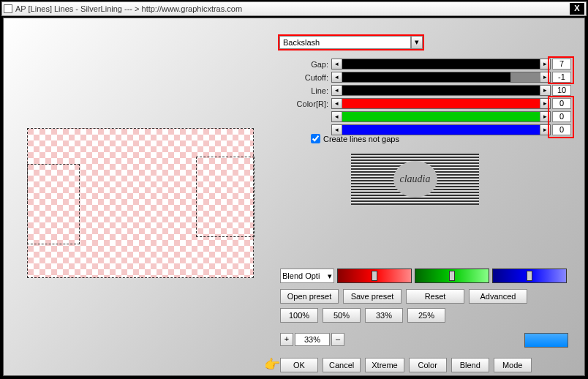  I want to click on action-button-row: OK Cancel Xtreme Color Blend Mode, so click(406, 365).